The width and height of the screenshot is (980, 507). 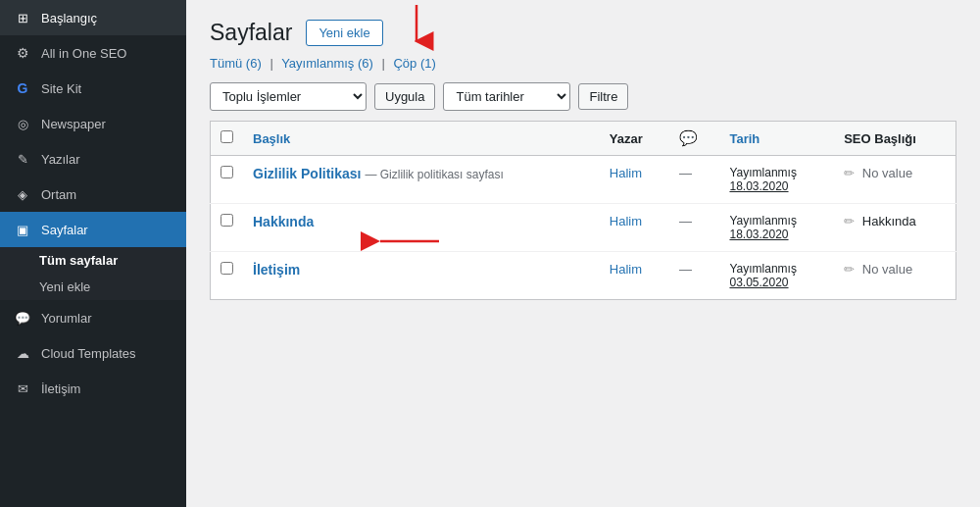 I want to click on sidebar-item-baslangic: ⊞ Başlangıç, so click(x=93, y=18).